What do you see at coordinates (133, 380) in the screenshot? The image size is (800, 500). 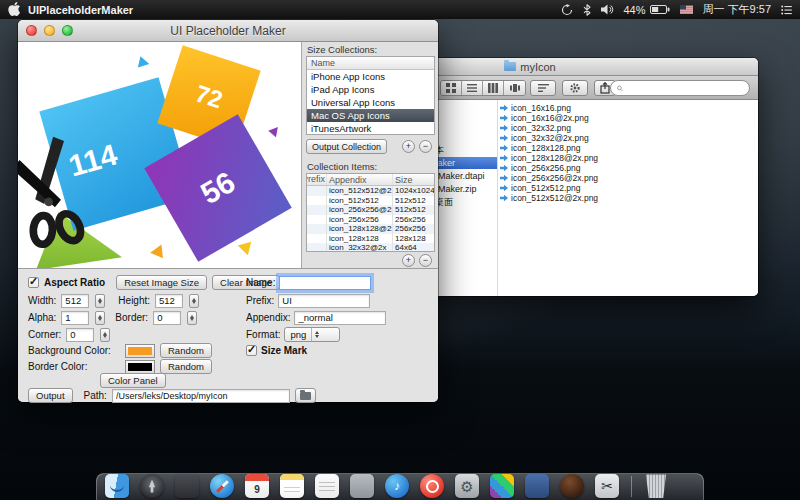 I see `color-panel-button: Color Panel` at bounding box center [133, 380].